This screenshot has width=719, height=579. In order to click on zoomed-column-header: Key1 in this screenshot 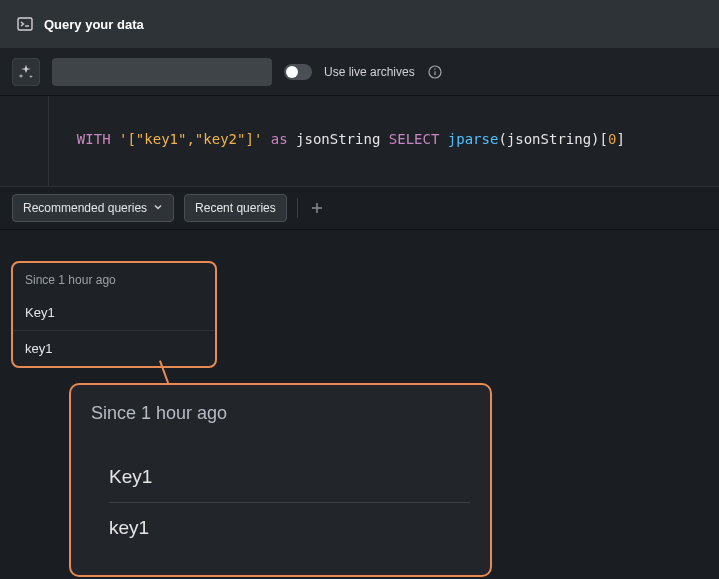, I will do `click(280, 477)`.